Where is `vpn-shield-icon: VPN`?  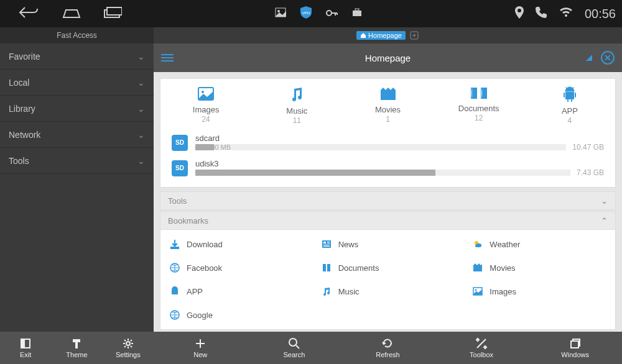 vpn-shield-icon: VPN is located at coordinates (306, 14).